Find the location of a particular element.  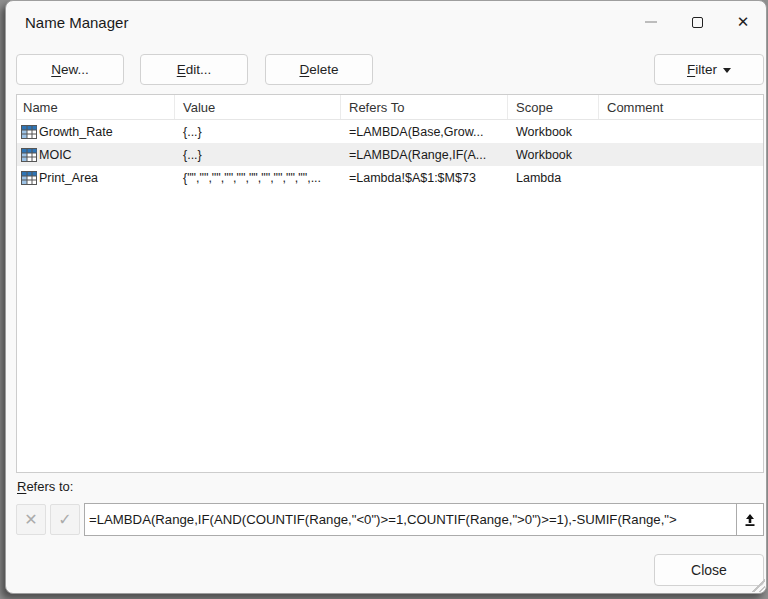

delete-button-accesskey: D is located at coordinates (304, 70).